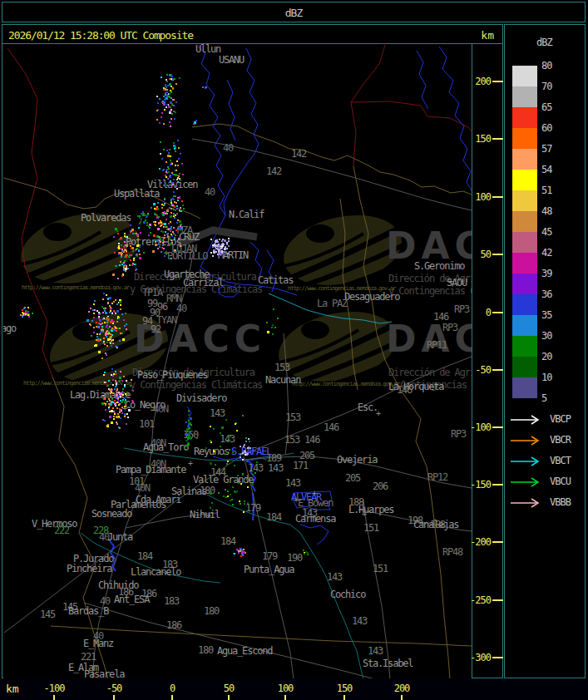 The image size is (588, 700). What do you see at coordinates (546, 149) in the screenshot?
I see `scale-value: 57` at bounding box center [546, 149].